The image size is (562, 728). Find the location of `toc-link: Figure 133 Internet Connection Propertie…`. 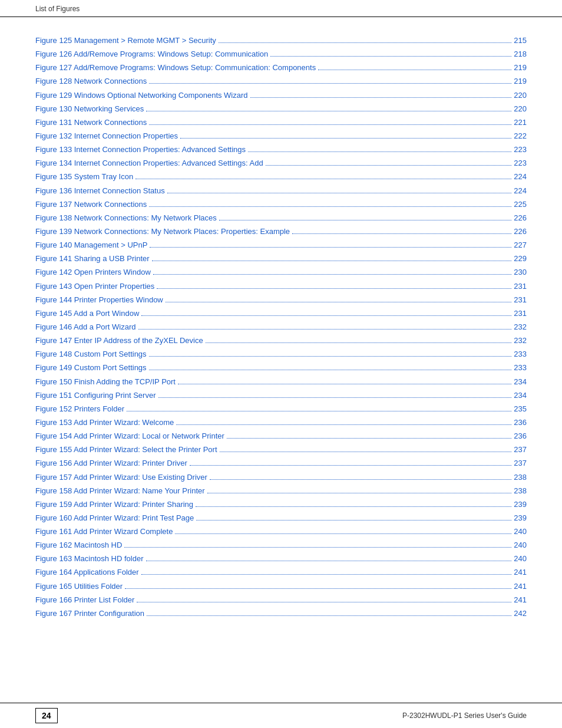

toc-link: Figure 133 Internet Connection Propertie… is located at coordinates (140, 150).